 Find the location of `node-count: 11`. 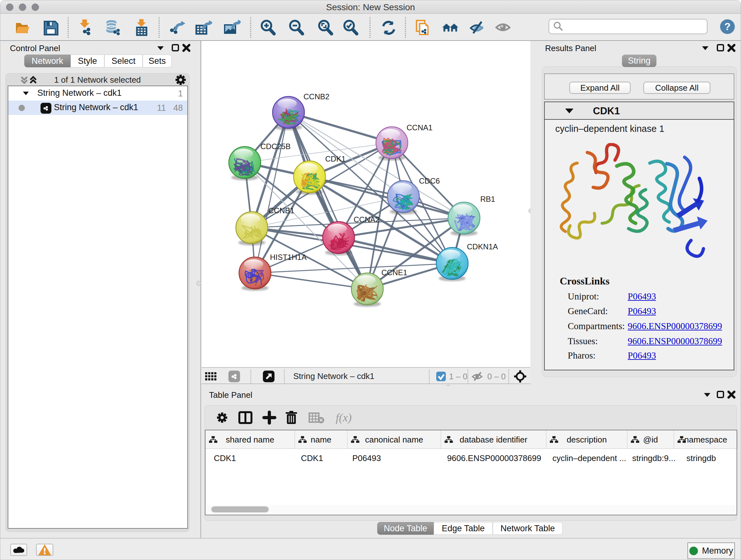

node-count: 11 is located at coordinates (156, 108).